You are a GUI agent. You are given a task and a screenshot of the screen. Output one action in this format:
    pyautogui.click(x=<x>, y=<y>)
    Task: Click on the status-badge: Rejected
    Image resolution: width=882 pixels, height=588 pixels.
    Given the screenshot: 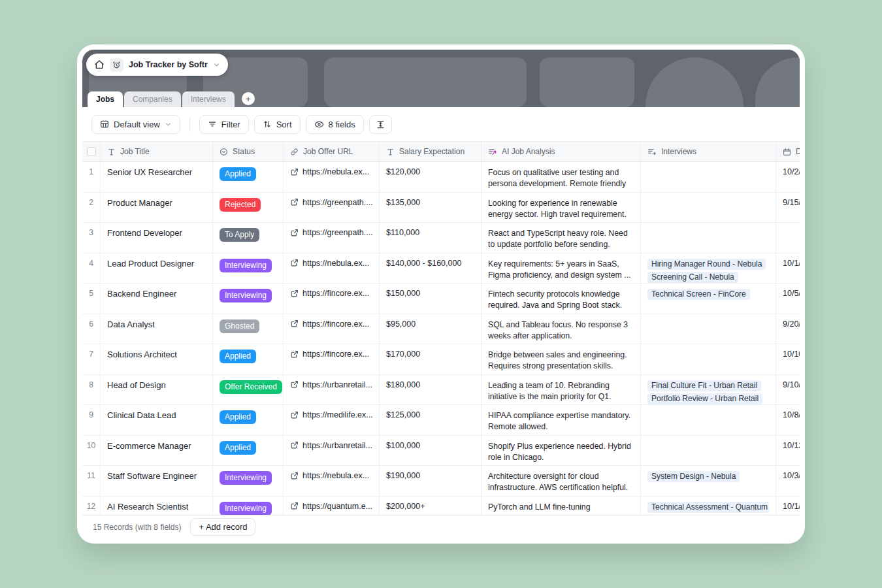 What is the action you would take?
    pyautogui.click(x=240, y=205)
    